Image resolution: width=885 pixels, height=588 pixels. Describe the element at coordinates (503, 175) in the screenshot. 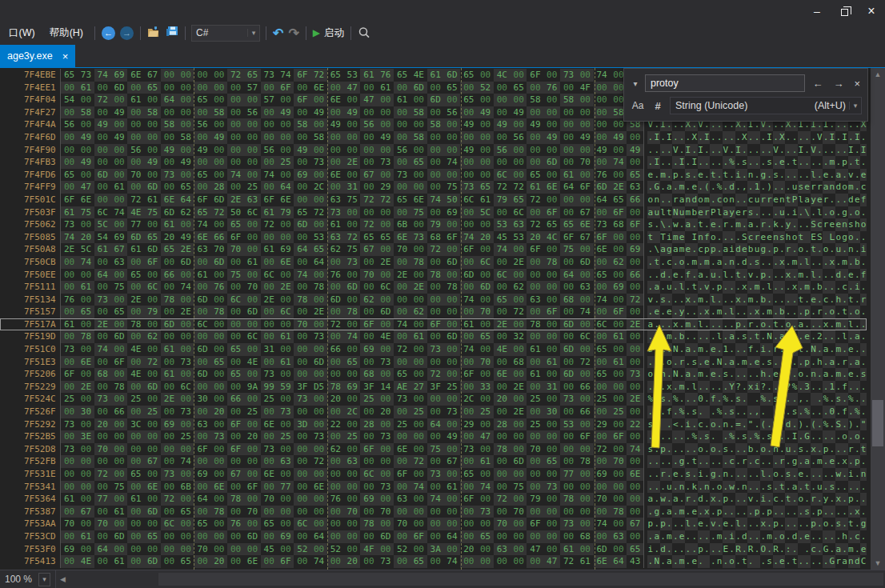

I see `hex-byte: 6C` at that location.